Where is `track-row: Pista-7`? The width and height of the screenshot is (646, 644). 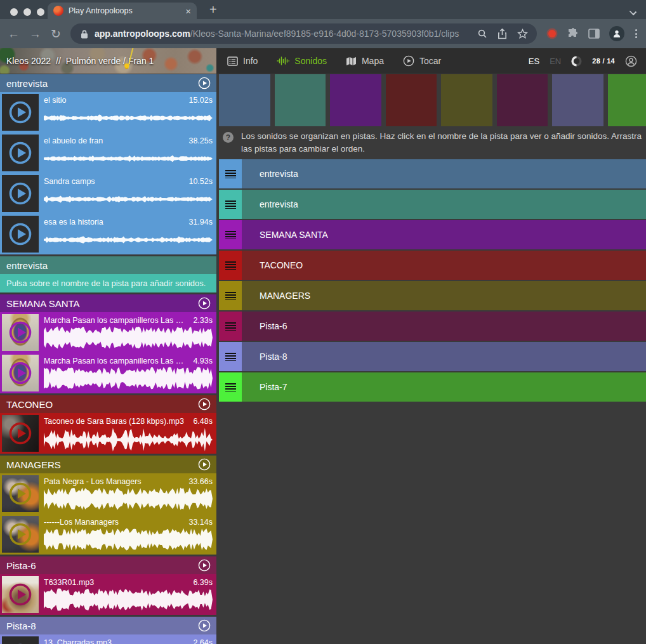
track-row: Pista-7 is located at coordinates (433, 387).